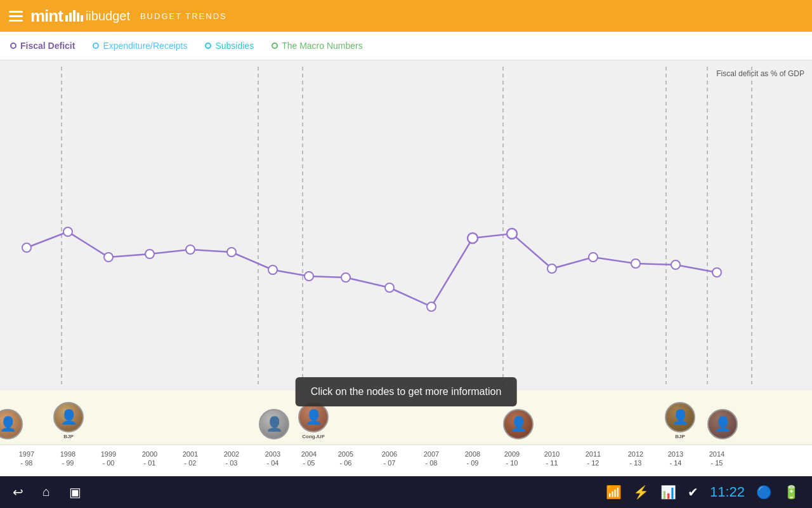 The width and height of the screenshot is (812, 508). What do you see at coordinates (680, 420) in the screenshot?
I see `politician-2013: 👤 BJP` at bounding box center [680, 420].